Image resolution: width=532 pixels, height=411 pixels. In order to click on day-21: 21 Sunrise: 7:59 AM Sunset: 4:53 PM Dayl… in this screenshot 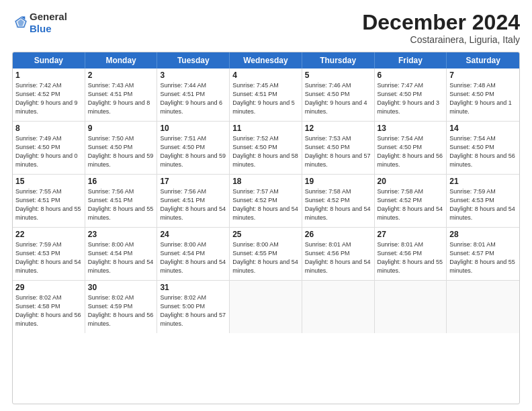, I will do `click(483, 201)`.